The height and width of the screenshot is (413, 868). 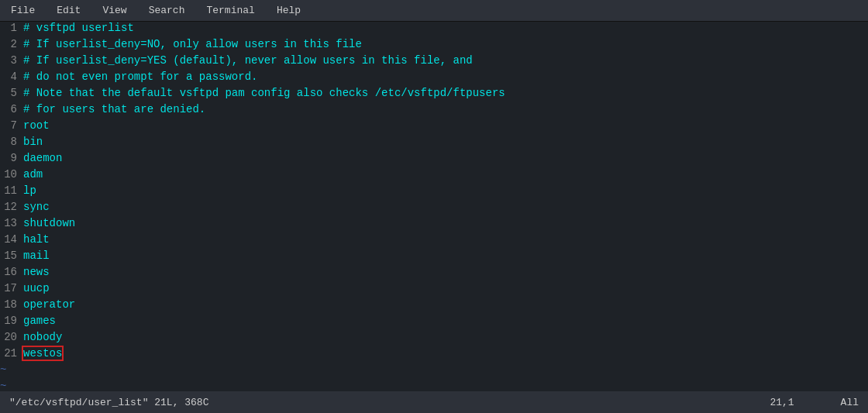 What do you see at coordinates (192, 44) in the screenshot?
I see `line-content: # If userlist_deny=NO, only allow users …` at bounding box center [192, 44].